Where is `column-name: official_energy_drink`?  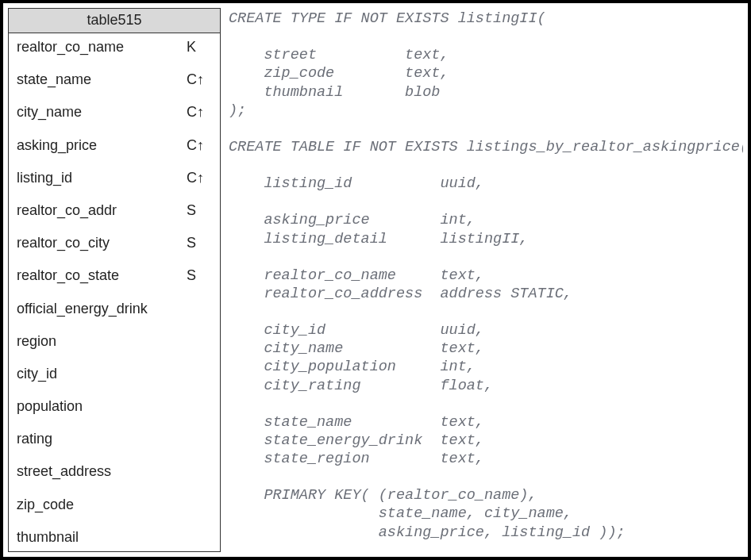
column-name: official_energy_drink is located at coordinates (102, 309).